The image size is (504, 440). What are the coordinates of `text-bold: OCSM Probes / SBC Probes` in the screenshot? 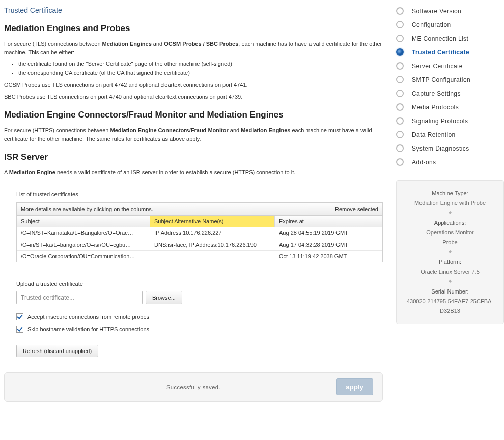 It's located at (201, 44).